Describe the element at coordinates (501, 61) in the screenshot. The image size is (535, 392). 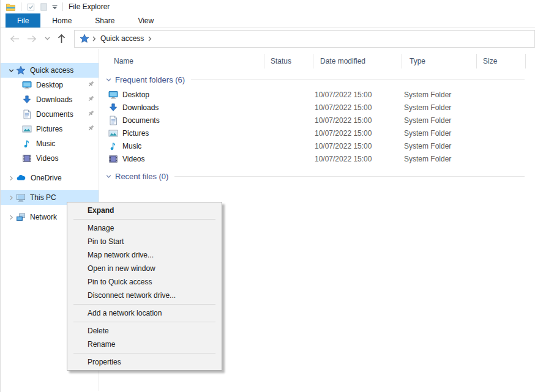
I see `column-header-size: Size` at that location.